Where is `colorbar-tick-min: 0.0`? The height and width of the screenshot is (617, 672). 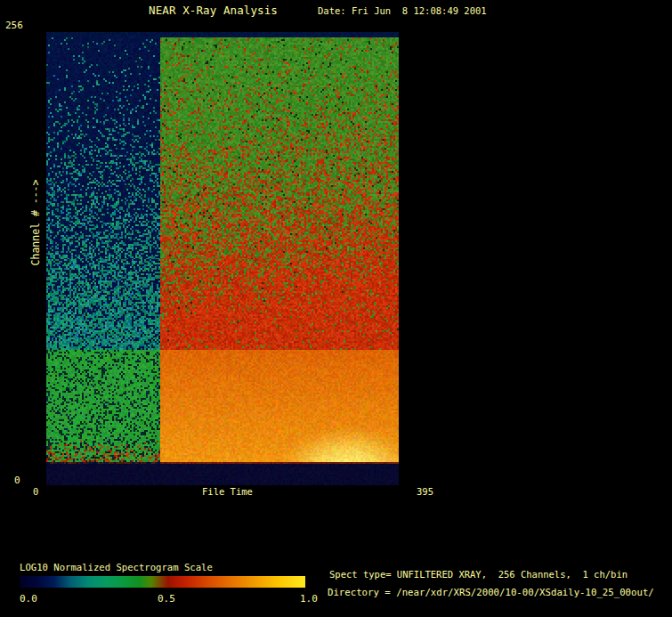 colorbar-tick-min: 0.0 is located at coordinates (28, 598).